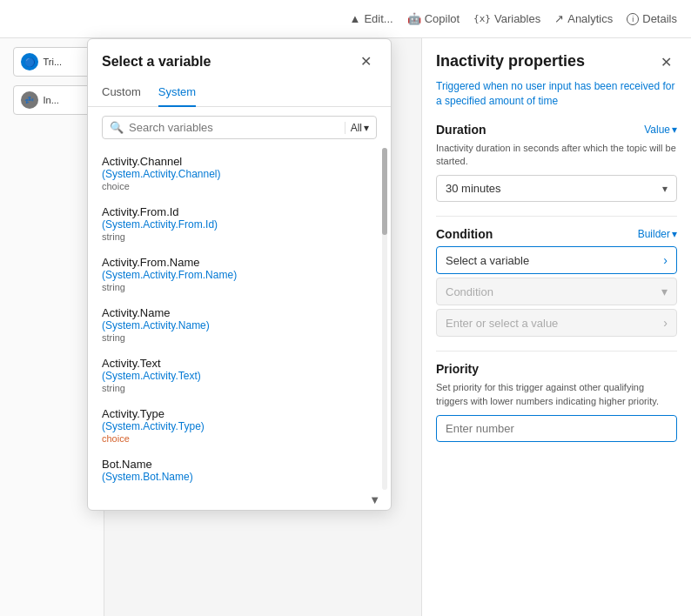 Image resolution: width=691 pixels, height=616 pixels. I want to click on list-item: Activity.Name (System.Activity.Name) str…, so click(239, 325).